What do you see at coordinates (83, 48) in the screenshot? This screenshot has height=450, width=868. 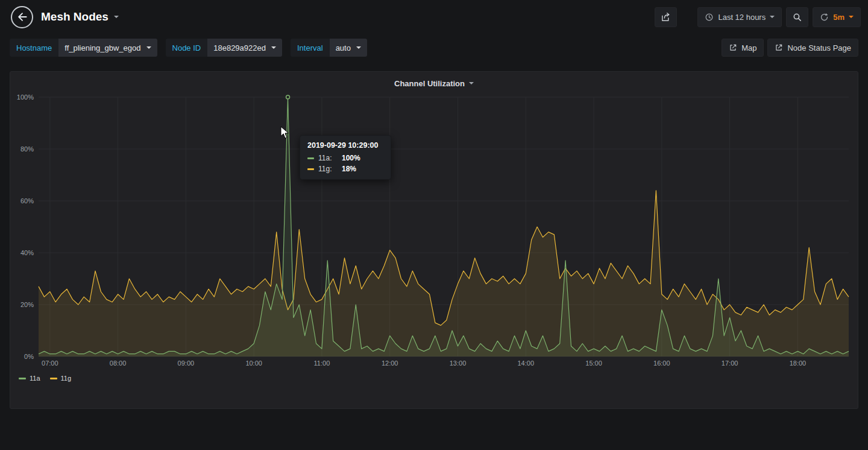 I see `variable-hostname: Hostname ff_pliening_gbw_egod` at bounding box center [83, 48].